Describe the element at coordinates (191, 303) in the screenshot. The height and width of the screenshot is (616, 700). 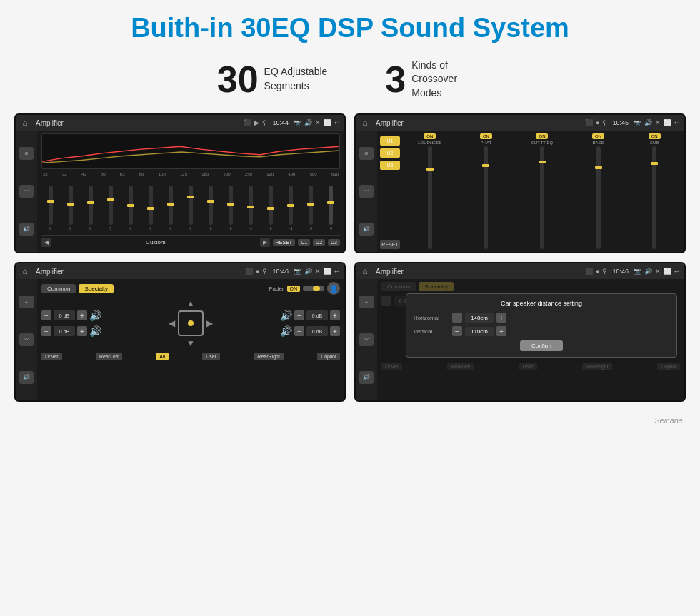
I see `cross-up-arrow: ▲` at that location.